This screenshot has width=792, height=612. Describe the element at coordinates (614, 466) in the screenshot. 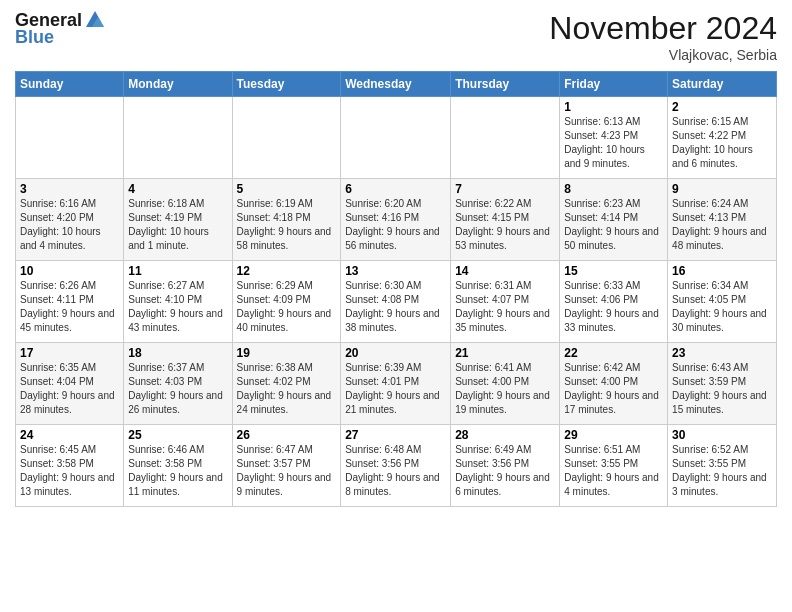

I see `table-cell: 29Sunrise: 6:51 AM Sunset: 3:55 PM Dayli…` at that location.